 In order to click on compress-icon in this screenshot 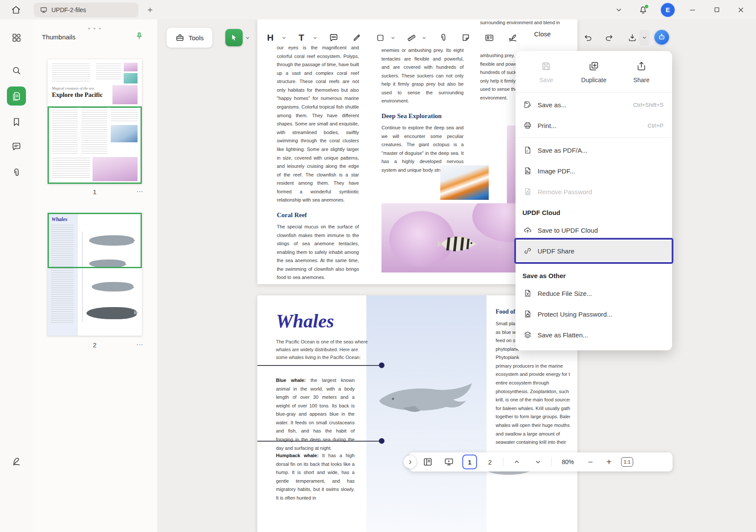, I will do `click(528, 293)`.